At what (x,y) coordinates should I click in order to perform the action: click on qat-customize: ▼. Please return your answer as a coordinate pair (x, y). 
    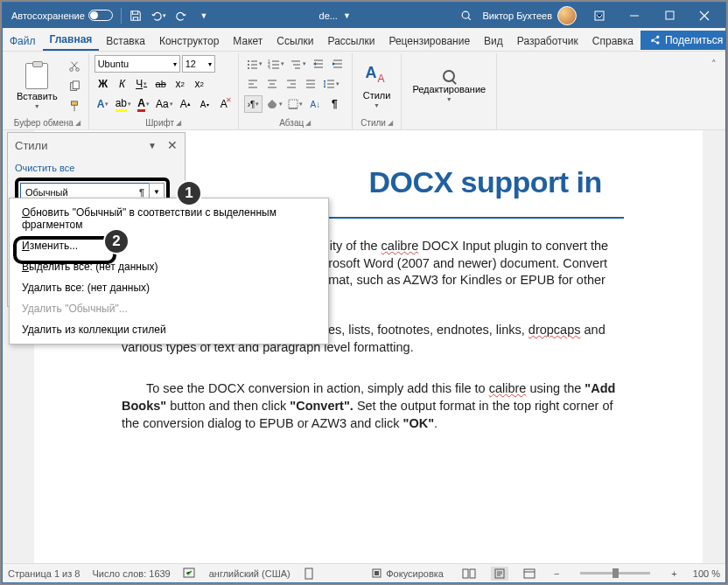
    Looking at the image, I should click on (204, 16).